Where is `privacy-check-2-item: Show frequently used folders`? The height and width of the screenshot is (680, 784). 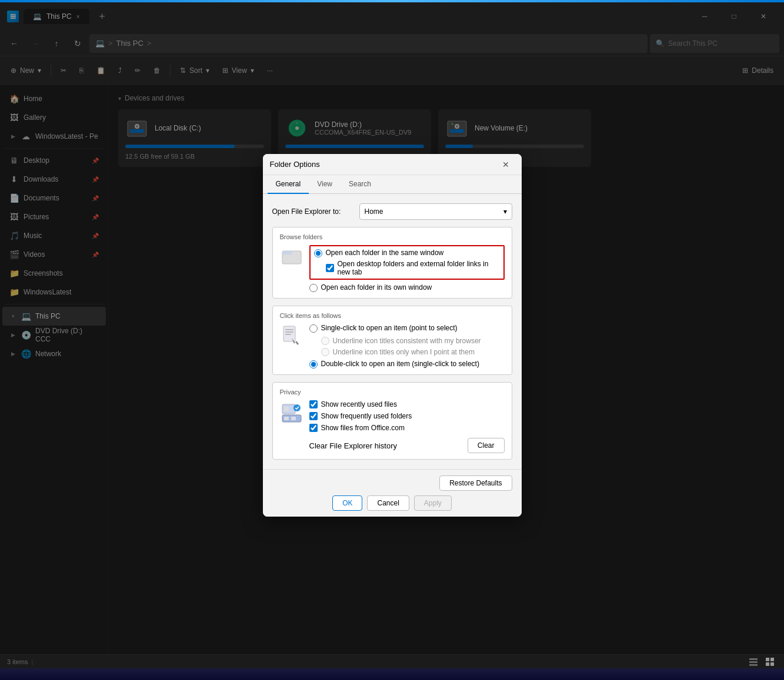 privacy-check-2-item: Show frequently used folders is located at coordinates (407, 416).